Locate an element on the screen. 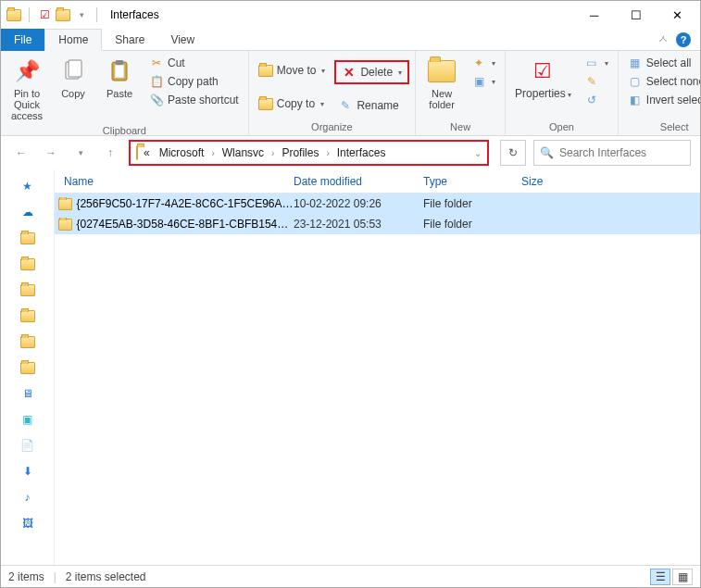 The image size is (701, 588). thumbnails-view-button: ▦ is located at coordinates (682, 577).